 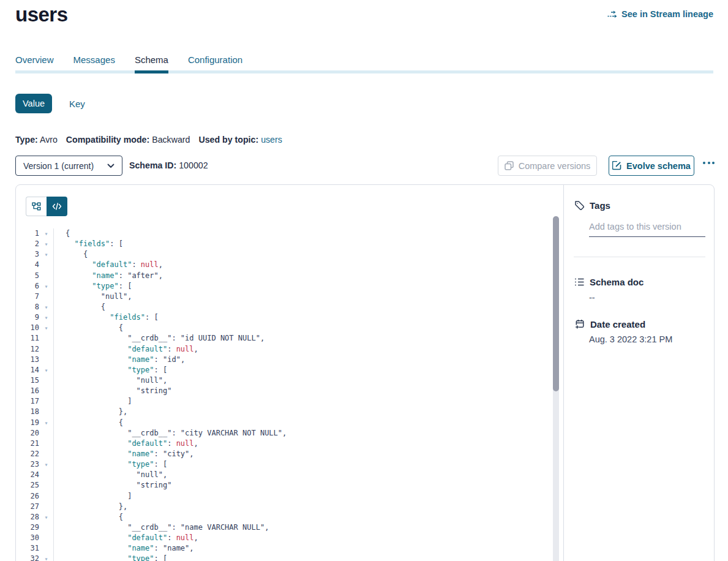 I want to click on code-line: 17 ], so click(x=290, y=402).